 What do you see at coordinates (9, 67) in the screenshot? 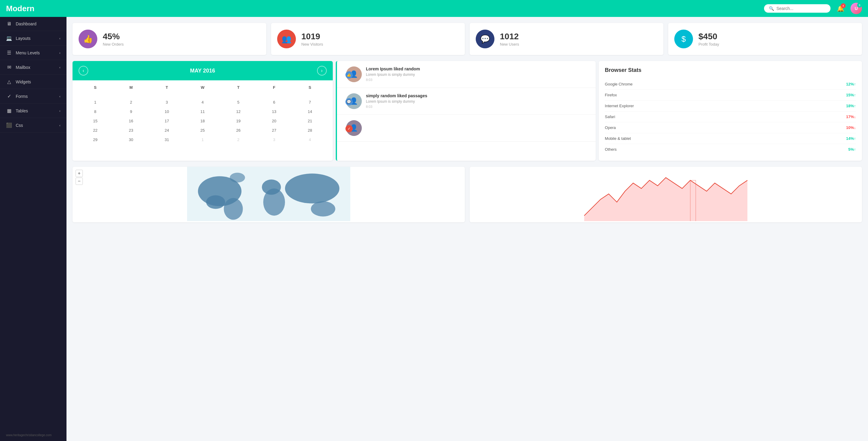
I see `sidebar-icon-mailbox: ✉` at bounding box center [9, 67].